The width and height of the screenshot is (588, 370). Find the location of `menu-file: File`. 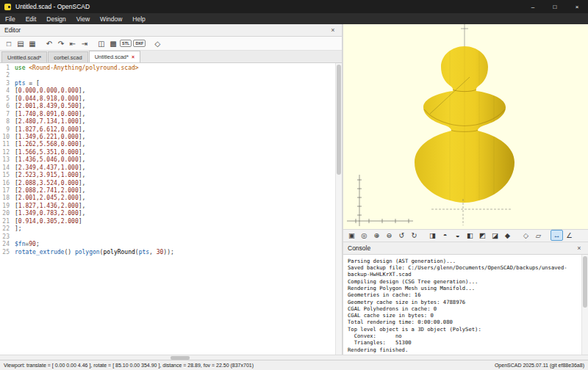

menu-file: File is located at coordinates (10, 19).